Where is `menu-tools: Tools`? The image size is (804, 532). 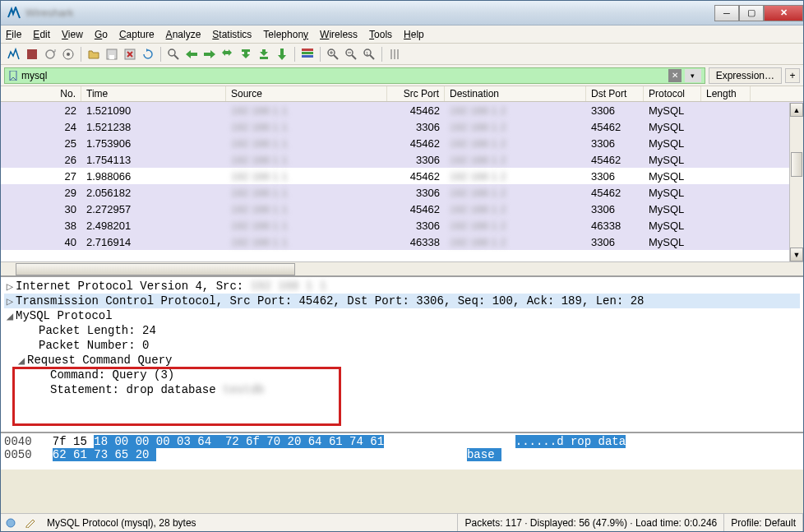
menu-tools: Tools is located at coordinates (381, 35).